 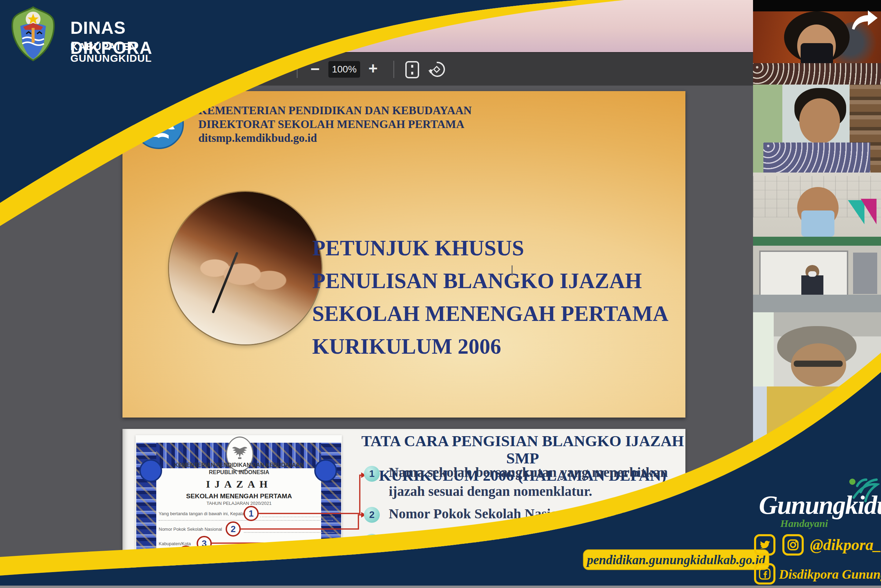 What do you see at coordinates (374, 128) in the screenshot?
I see `slide1-header: KEMENTERIAN PENDIDIKAN DAN KEBUDAYAAN DI…` at bounding box center [374, 128].